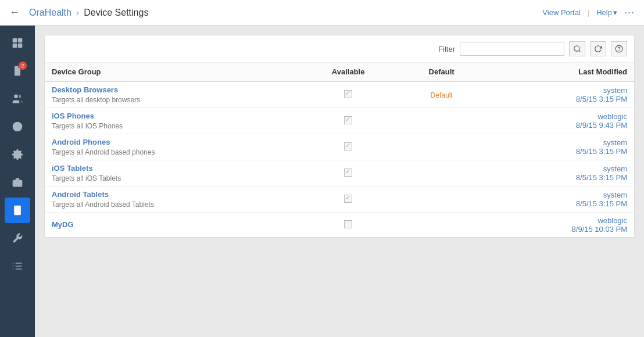  Describe the element at coordinates (348, 224) in the screenshot. I see `available-checkbox-unchecked` at that location.